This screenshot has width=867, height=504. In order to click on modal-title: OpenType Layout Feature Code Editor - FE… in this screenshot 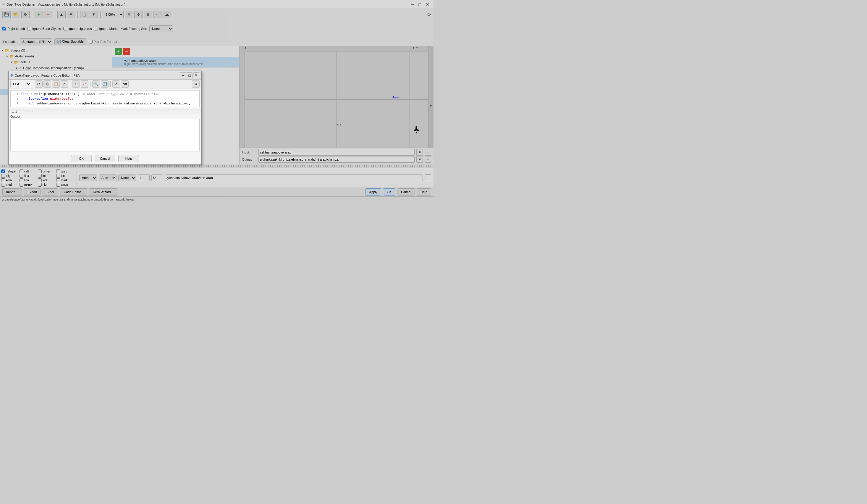, I will do `click(47, 75)`.